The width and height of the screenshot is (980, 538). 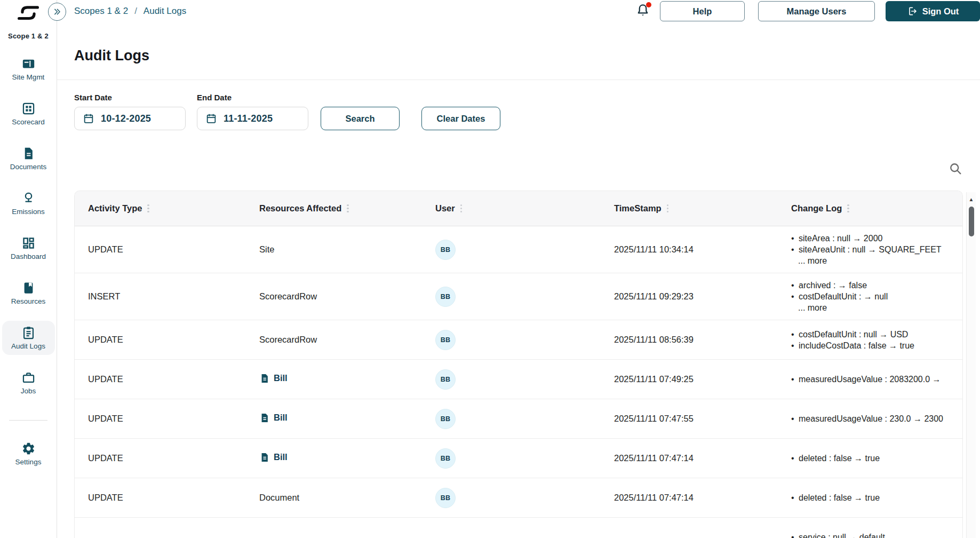 I want to click on timestamp-cell, so click(x=689, y=535).